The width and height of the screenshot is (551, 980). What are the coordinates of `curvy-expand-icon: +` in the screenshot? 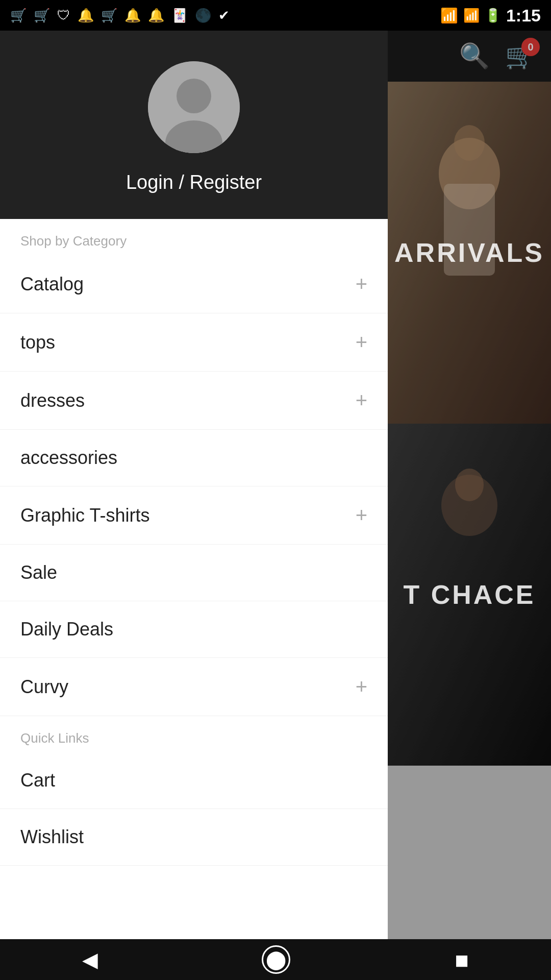 It's located at (361, 687).